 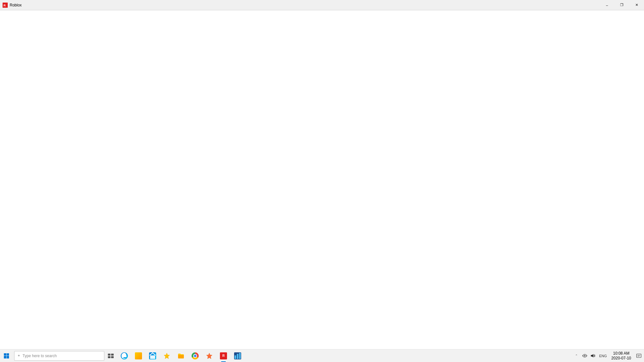 What do you see at coordinates (608, 356) in the screenshot?
I see `taskbar-right: ⌃ ENG 10:08 AM 2020-07-10` at bounding box center [608, 356].